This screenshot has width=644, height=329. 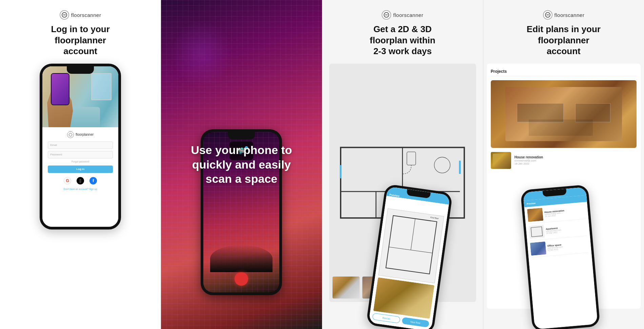 I want to click on phone-4-item-3: Office space user@email.com 5 Feb 2022, so click(x=559, y=248).